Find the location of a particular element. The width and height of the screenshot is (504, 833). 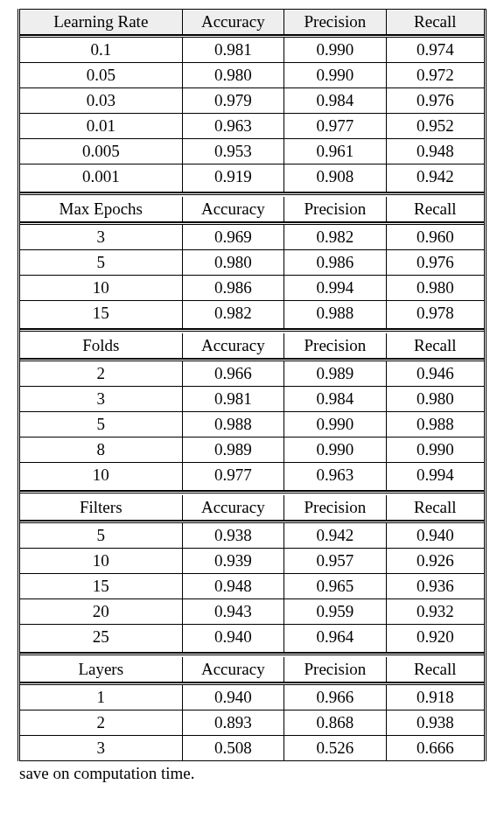

data-cell: 25 is located at coordinates (102, 639).